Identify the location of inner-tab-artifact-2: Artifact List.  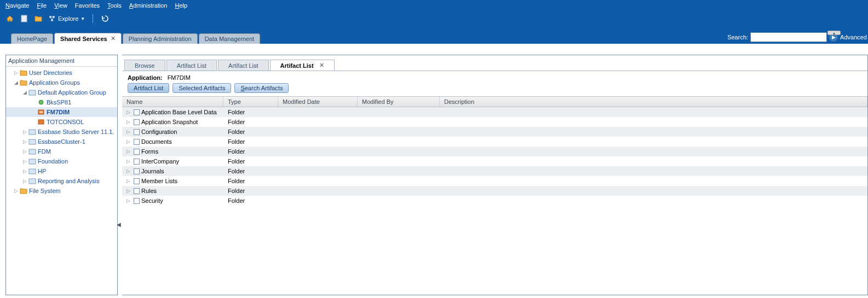
(243, 65).